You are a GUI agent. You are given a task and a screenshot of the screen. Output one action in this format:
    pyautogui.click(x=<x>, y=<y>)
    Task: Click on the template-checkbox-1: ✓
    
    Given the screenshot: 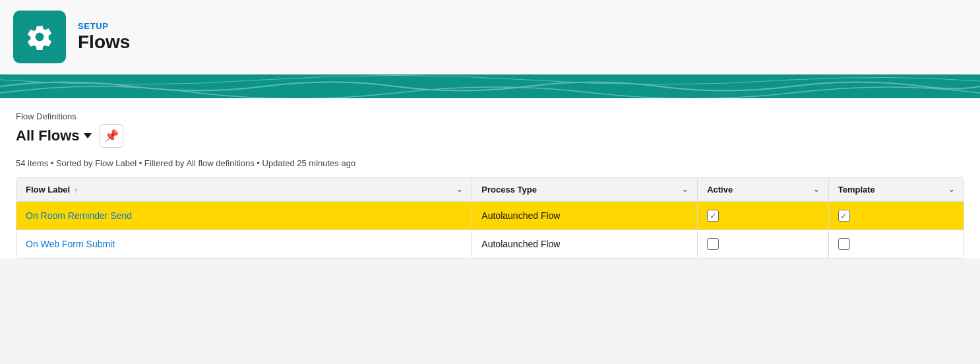 What is the action you would take?
    pyautogui.click(x=844, y=216)
    